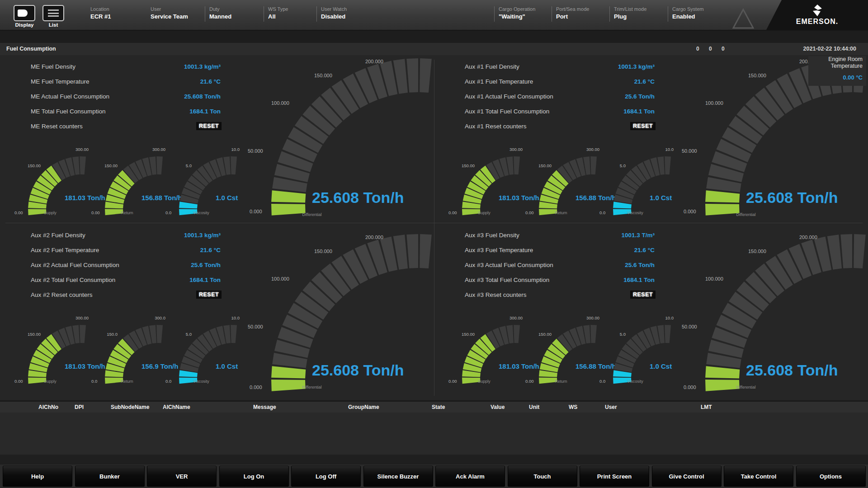  I want to click on button-give-control: Give Control, so click(687, 476).